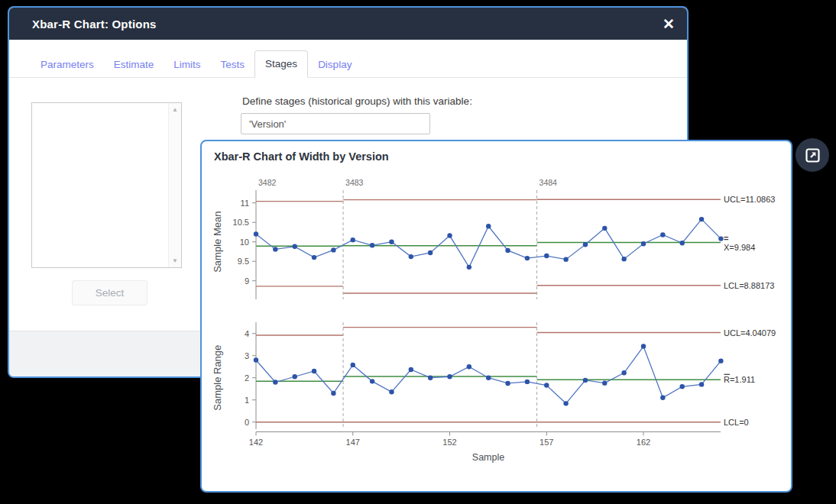 This screenshot has height=504, width=836. What do you see at coordinates (241, 222) in the screenshot?
I see `y-tick-label: 10.5` at bounding box center [241, 222].